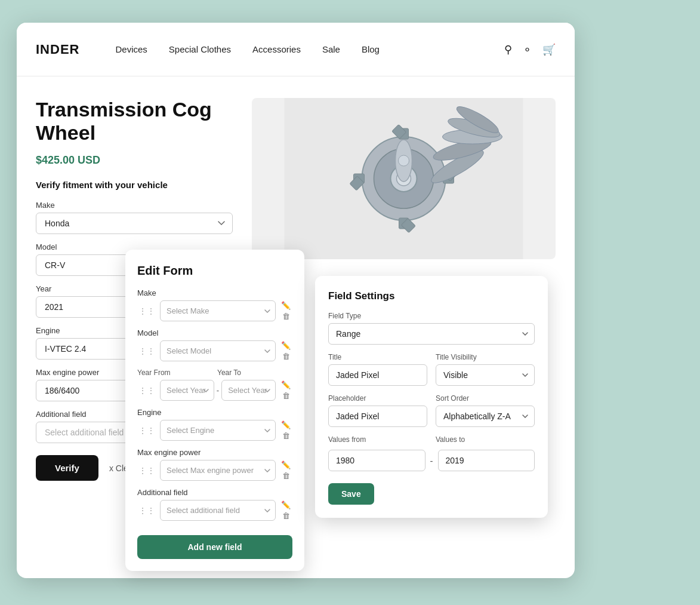  Describe the element at coordinates (286, 385) in the screenshot. I see `edit-year-edit-btn: ✏️` at that location.